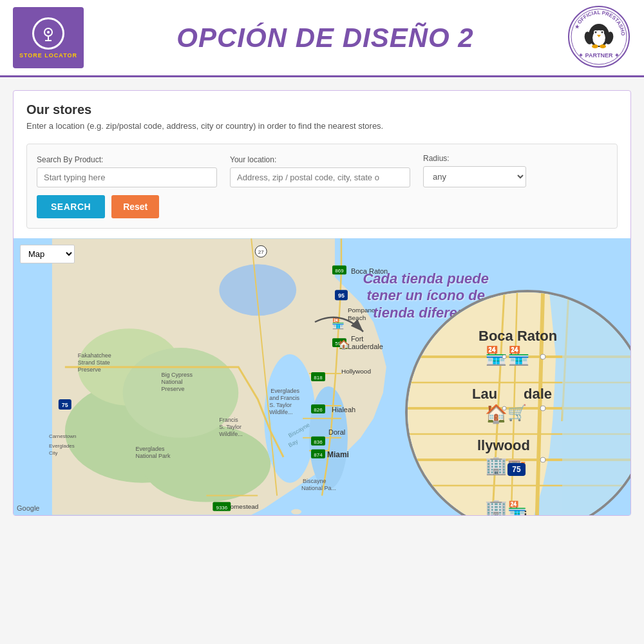 Image resolution: width=644 pixels, height=644 pixels. I want to click on svg-text: 874, so click(318, 455).